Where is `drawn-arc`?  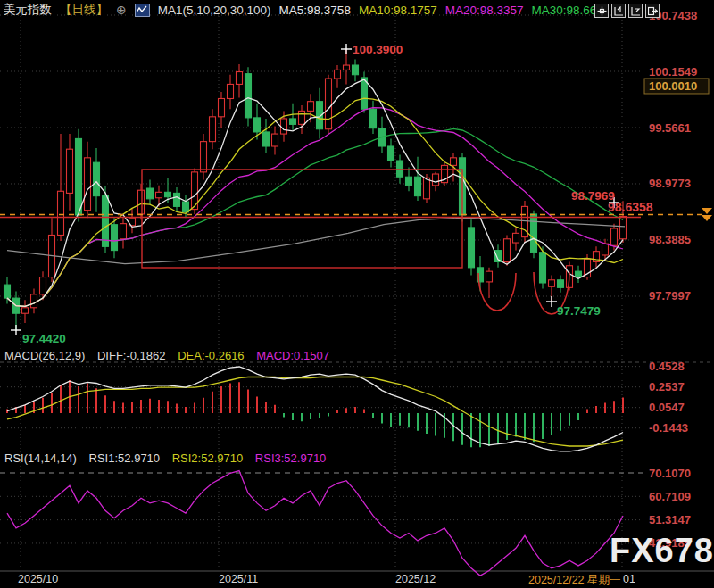 drawn-arc is located at coordinates (497, 292).